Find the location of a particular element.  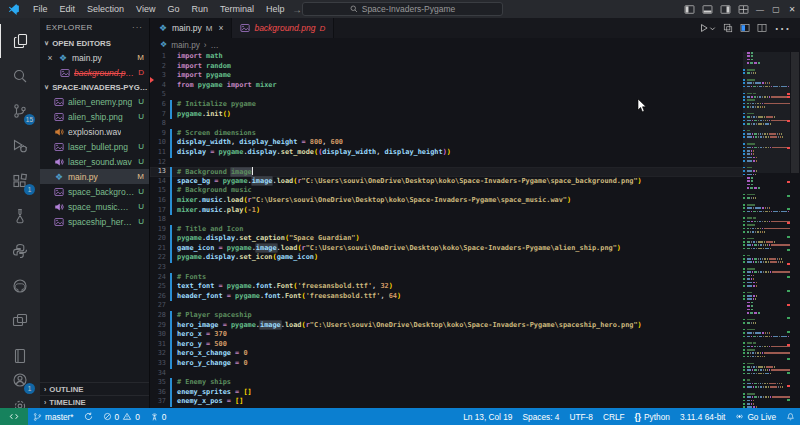

file-row: space_background.pngU is located at coordinates (94, 192).